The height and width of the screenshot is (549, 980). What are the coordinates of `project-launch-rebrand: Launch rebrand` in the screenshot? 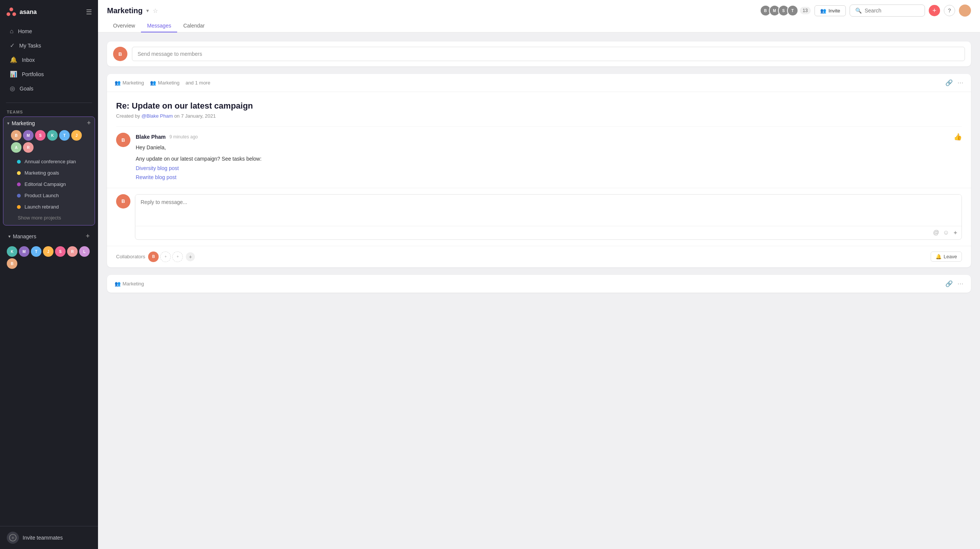 It's located at (49, 207).